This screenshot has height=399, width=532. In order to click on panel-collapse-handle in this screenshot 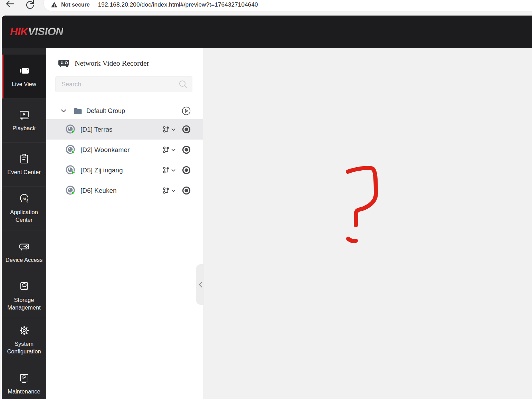, I will do `click(200, 285)`.